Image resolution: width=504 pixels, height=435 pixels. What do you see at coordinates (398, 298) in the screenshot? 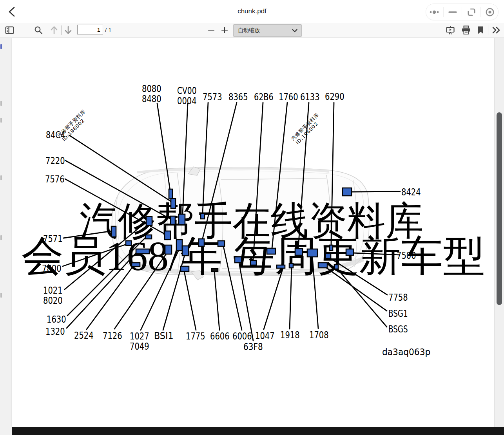
I see `label-7758: 7758` at bounding box center [398, 298].